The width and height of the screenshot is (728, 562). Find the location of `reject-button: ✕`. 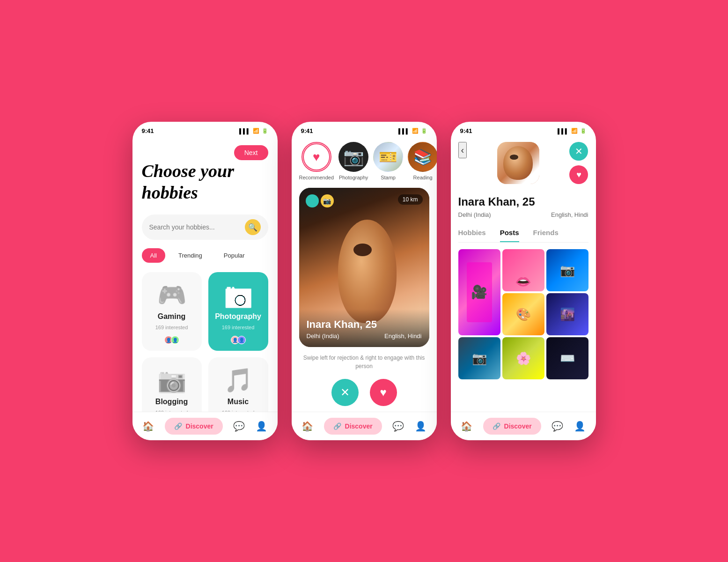

reject-button: ✕ is located at coordinates (345, 392).